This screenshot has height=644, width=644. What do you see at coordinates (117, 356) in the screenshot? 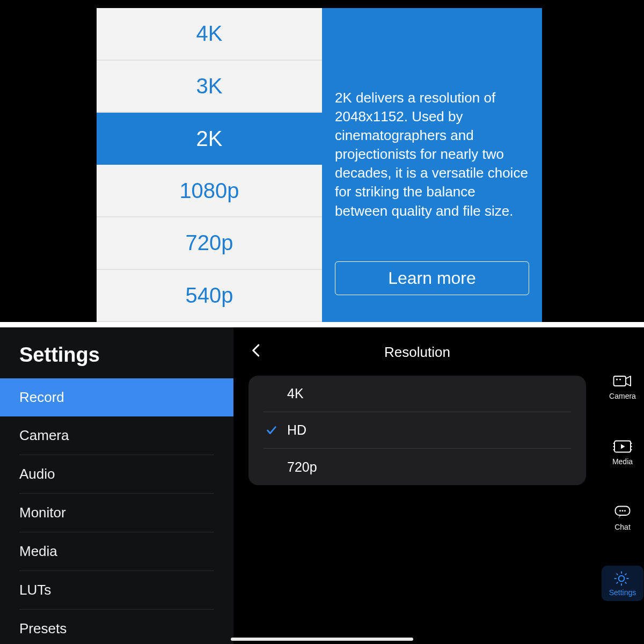
I see `settings-title: Settings` at bounding box center [117, 356].